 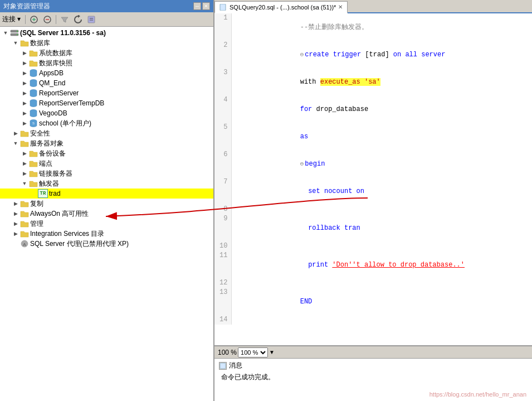 I want to click on kw-rollback: rollback tran, so click(x=334, y=228).